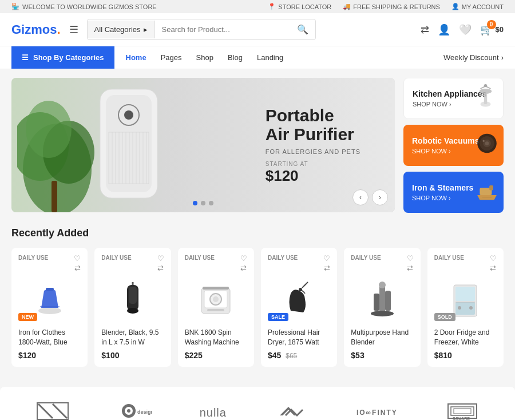 This screenshot has width=515, height=420. Describe the element at coordinates (36, 30) in the screenshot. I see `logo: Gizmos.` at that location.